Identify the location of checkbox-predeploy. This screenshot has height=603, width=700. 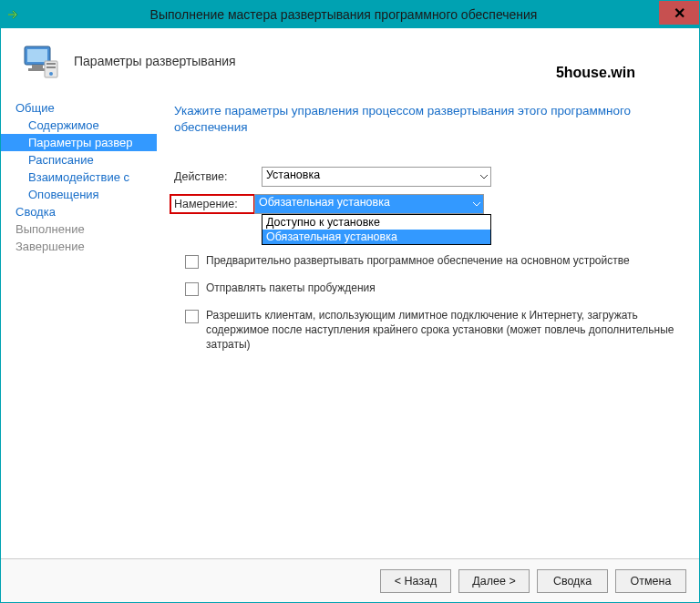
(191, 262).